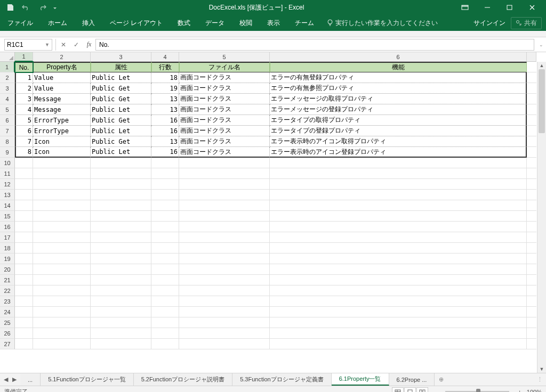 This screenshot has width=546, height=392. Describe the element at coordinates (62, 57) in the screenshot. I see `column-header: 2` at that location.